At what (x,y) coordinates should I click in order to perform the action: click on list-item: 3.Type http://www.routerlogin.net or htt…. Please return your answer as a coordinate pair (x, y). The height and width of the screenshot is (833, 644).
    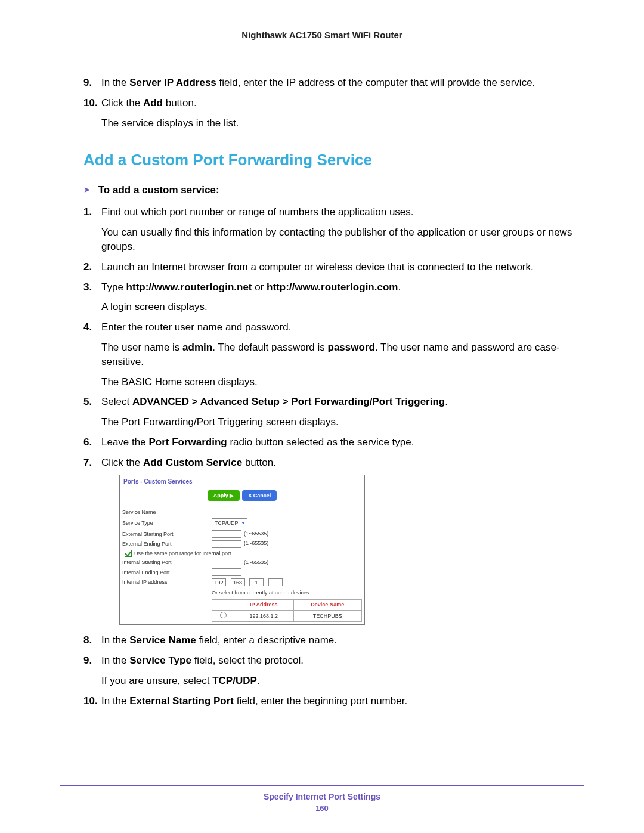
    Looking at the image, I should click on (334, 298).